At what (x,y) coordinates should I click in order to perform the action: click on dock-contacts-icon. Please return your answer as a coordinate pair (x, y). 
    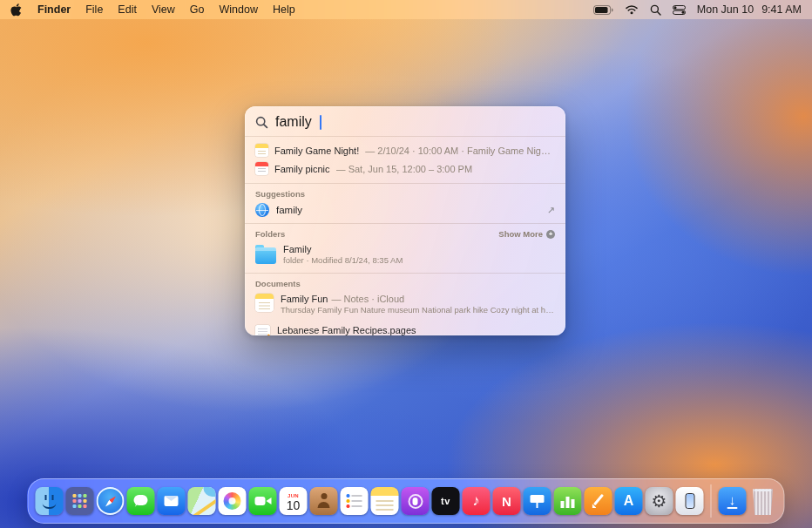
    Looking at the image, I should click on (324, 501).